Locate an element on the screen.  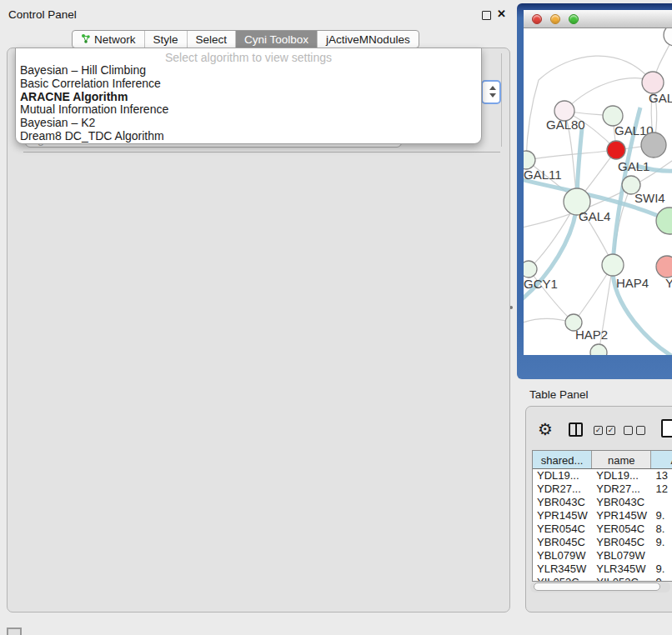
table-row: YPR145WYPR145W9. is located at coordinates (602, 516).